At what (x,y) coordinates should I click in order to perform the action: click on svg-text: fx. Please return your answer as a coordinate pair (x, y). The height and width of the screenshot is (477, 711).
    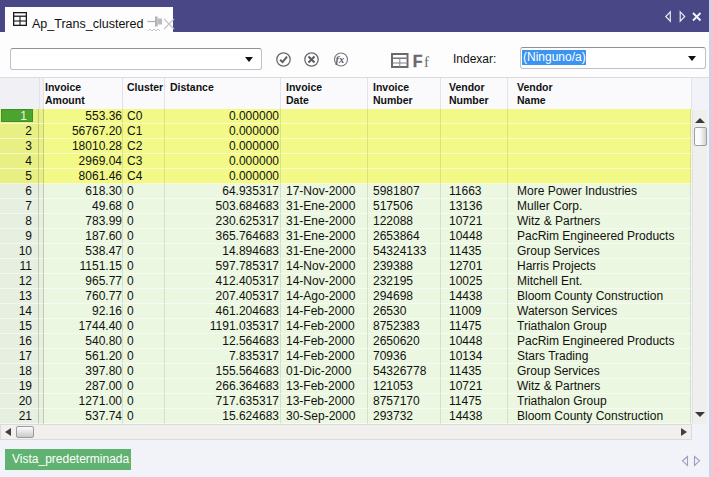
    Looking at the image, I should click on (340, 60).